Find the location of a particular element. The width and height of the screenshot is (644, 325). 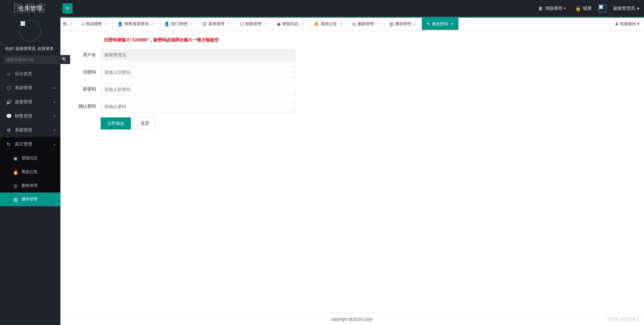

tab-label: 登陆日志 is located at coordinates (290, 24).